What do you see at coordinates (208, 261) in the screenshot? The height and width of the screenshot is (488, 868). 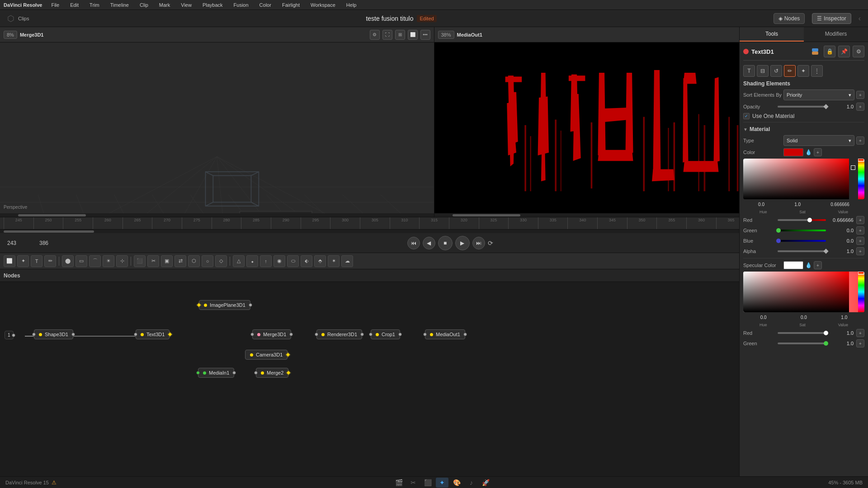 I see `tool-circle: ○` at bounding box center [208, 261].